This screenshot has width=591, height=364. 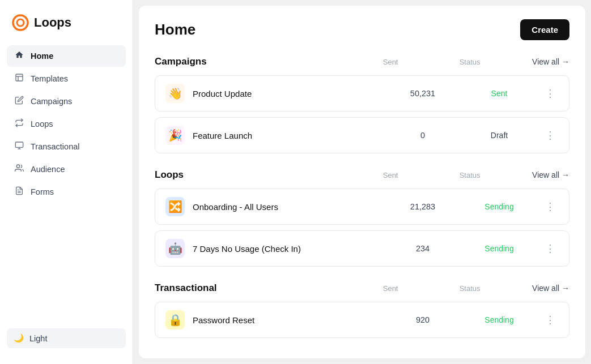 What do you see at coordinates (175, 93) in the screenshot?
I see `row-icon: 👋` at bounding box center [175, 93].